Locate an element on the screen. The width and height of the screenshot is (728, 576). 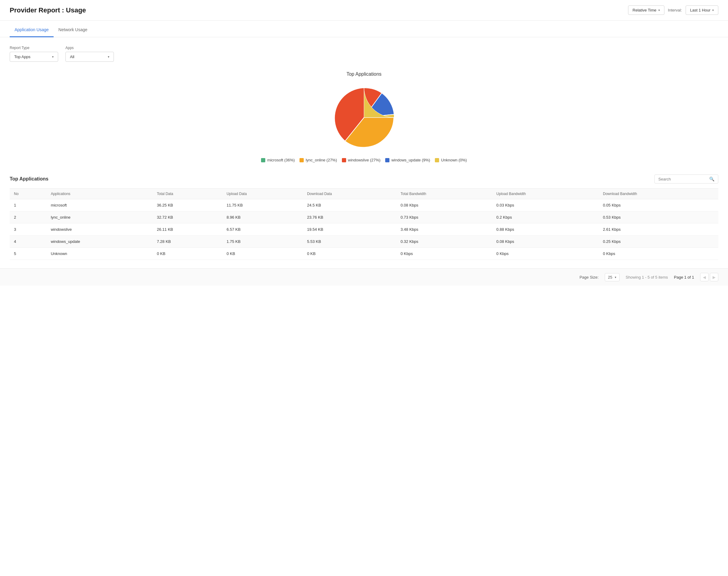
next-page-button: ▶ is located at coordinates (714, 277).